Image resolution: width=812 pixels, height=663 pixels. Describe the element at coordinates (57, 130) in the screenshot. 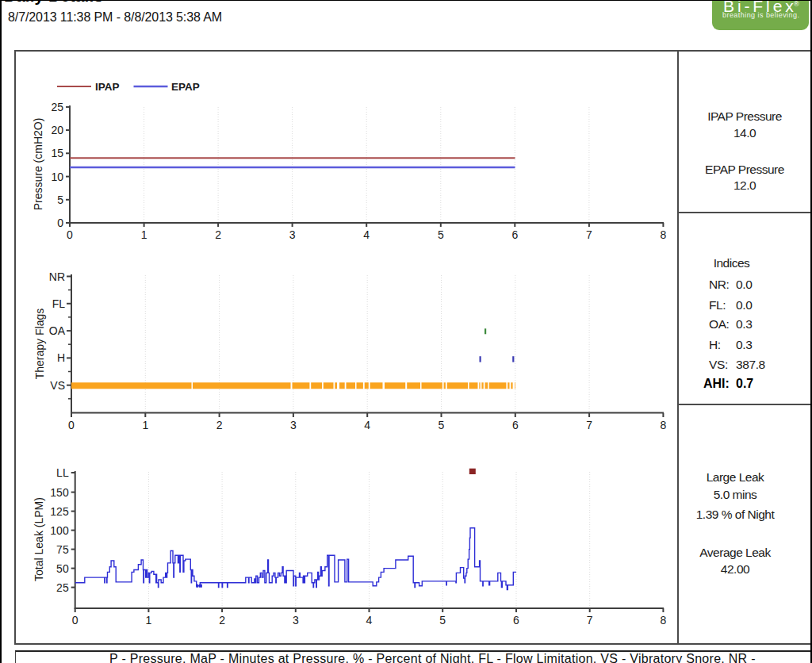

I see `svg-text: 20` at that location.